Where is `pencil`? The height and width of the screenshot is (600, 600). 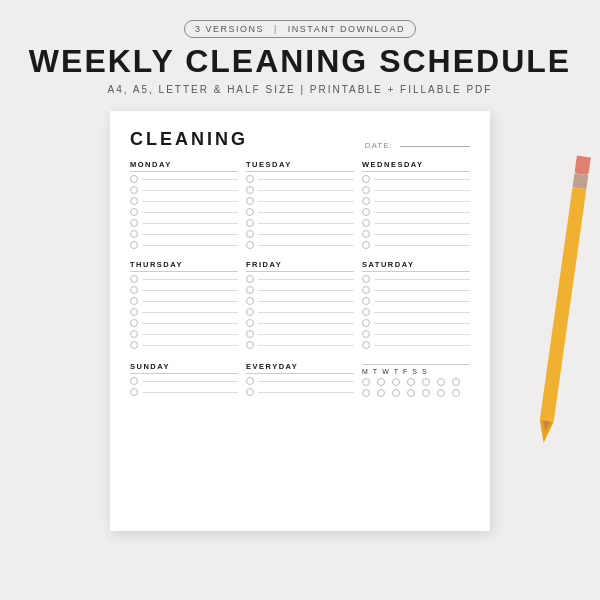
pencil is located at coordinates (562, 304).